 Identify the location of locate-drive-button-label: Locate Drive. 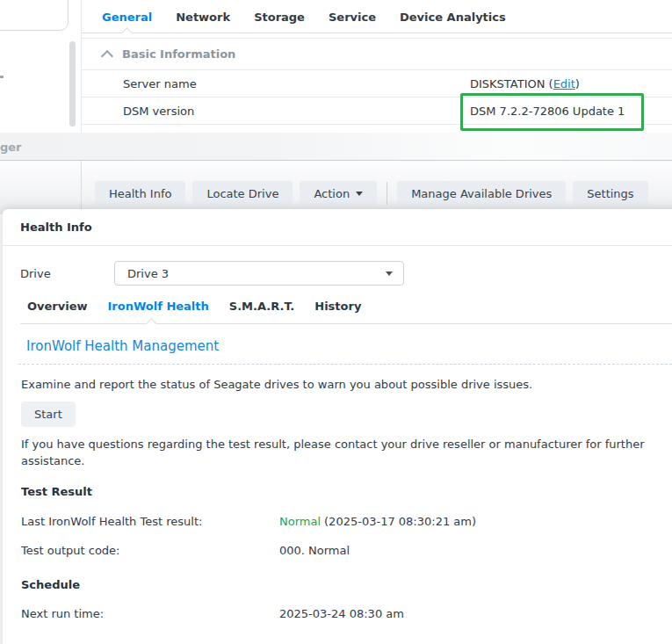
(242, 193).